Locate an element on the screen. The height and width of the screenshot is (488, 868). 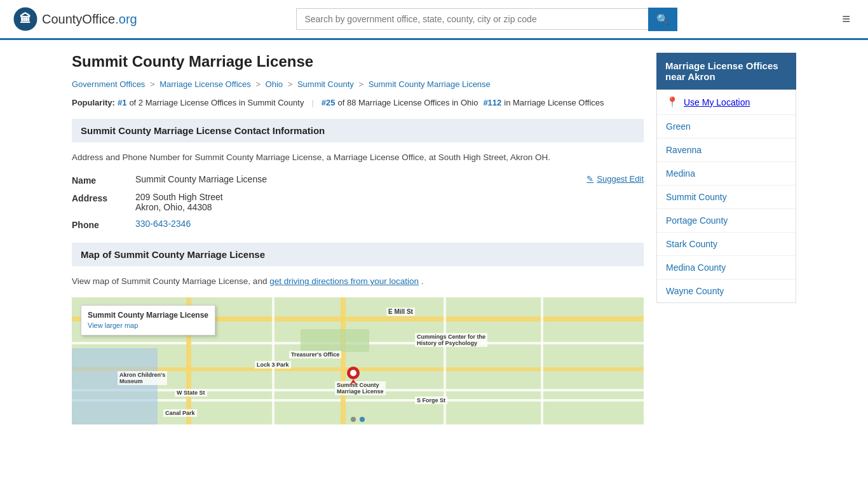
map-section-header: Map of Summit County Marriage License is located at coordinates (358, 254).